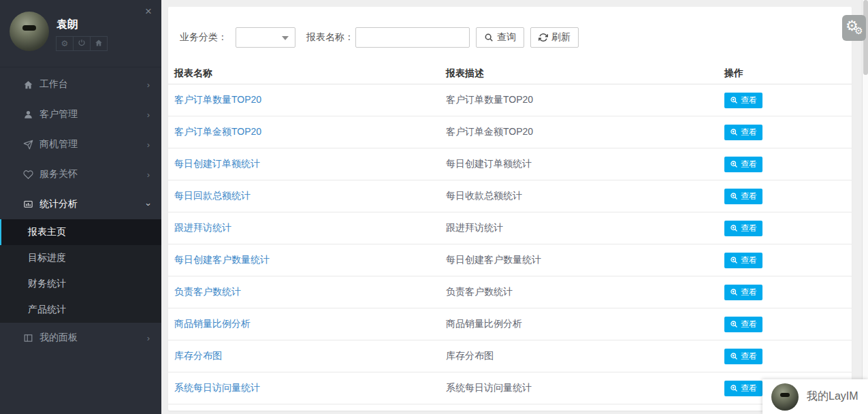 Image resolution: width=868 pixels, height=414 pixels. Describe the element at coordinates (29, 31) in the screenshot. I see `user-avatar` at that location.